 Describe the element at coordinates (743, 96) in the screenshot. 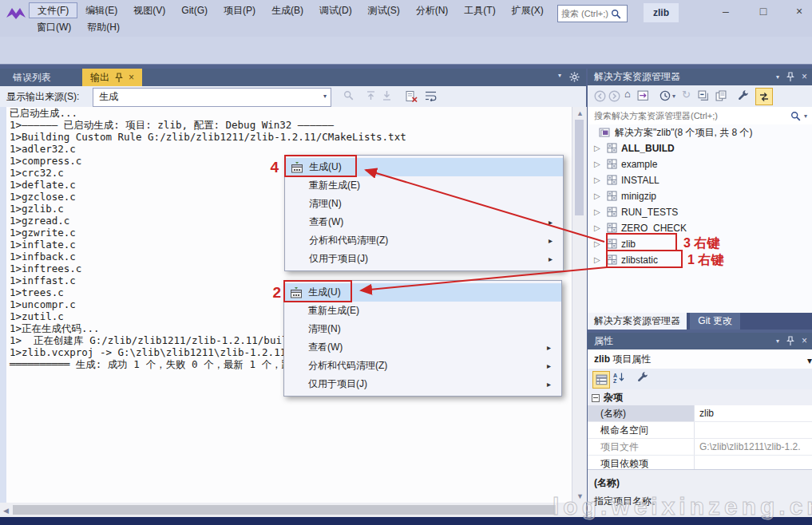

I see `properties-wrench-icon` at that location.